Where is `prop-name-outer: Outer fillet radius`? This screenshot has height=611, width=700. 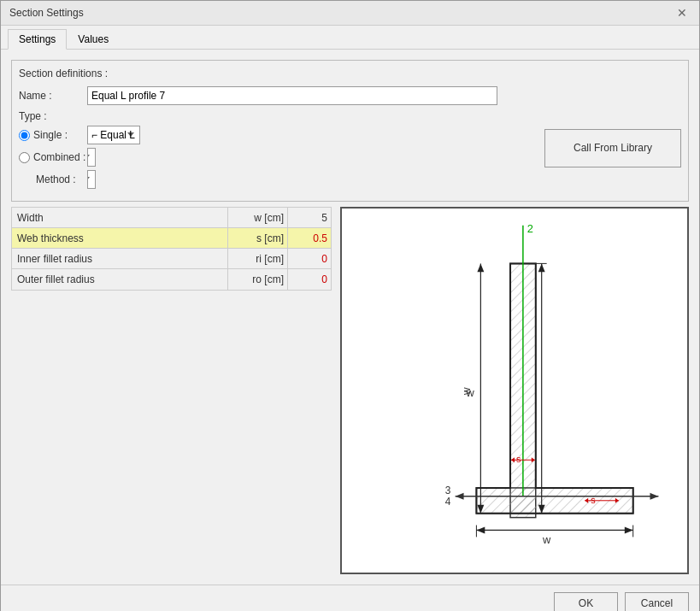
prop-name-outer: Outer fillet radius is located at coordinates (120, 279).